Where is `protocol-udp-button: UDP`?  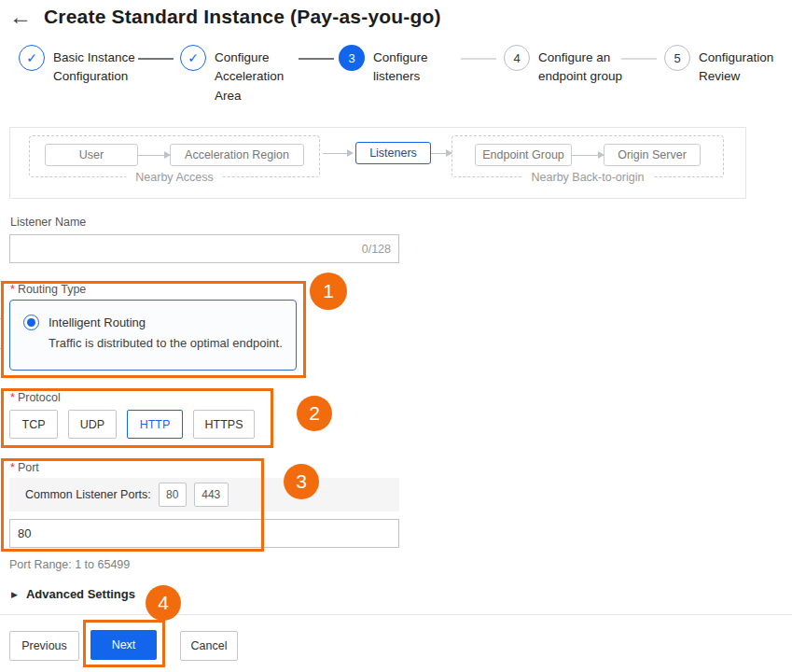 protocol-udp-button: UDP is located at coordinates (92, 424).